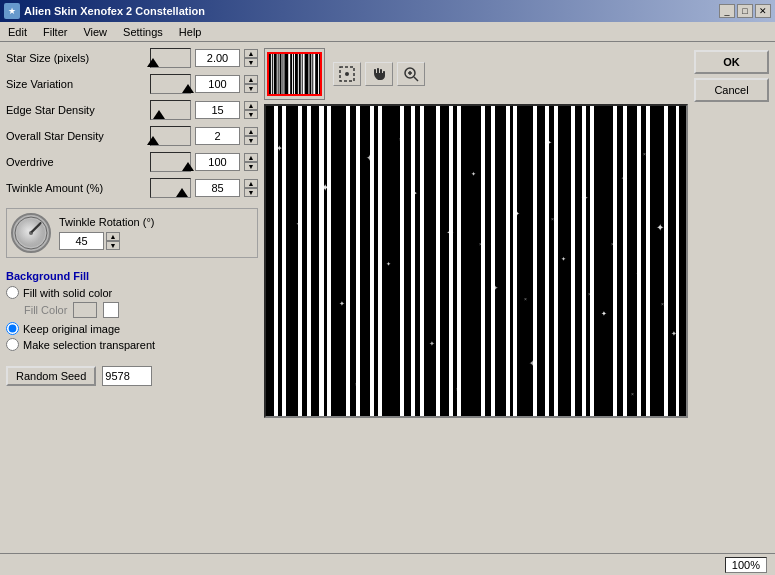  What do you see at coordinates (55, 32) in the screenshot?
I see `menu-filter: Filter` at bounding box center [55, 32].